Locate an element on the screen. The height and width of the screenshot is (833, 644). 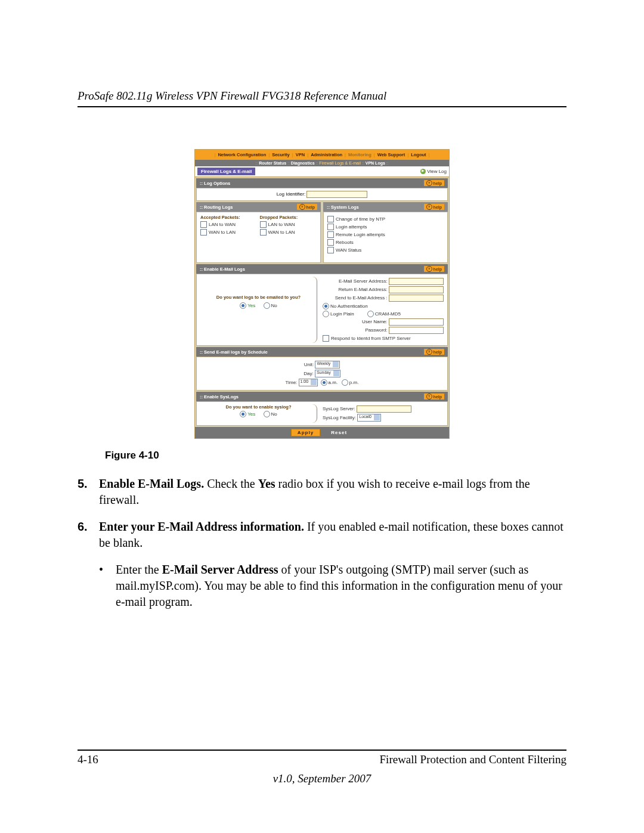
routing-accepted-lan-wan-checkbox is located at coordinates (204, 224).